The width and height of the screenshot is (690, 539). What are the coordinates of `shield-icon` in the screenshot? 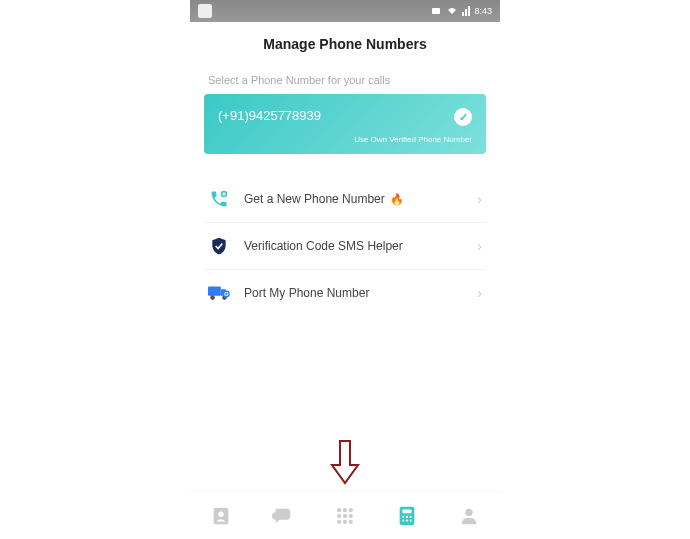 It's located at (219, 246).